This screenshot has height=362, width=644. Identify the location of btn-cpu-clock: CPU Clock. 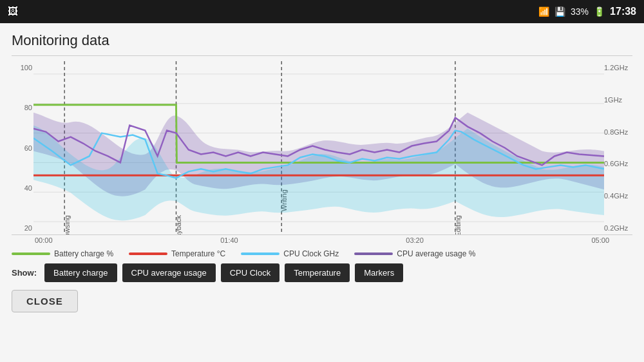
(251, 273).